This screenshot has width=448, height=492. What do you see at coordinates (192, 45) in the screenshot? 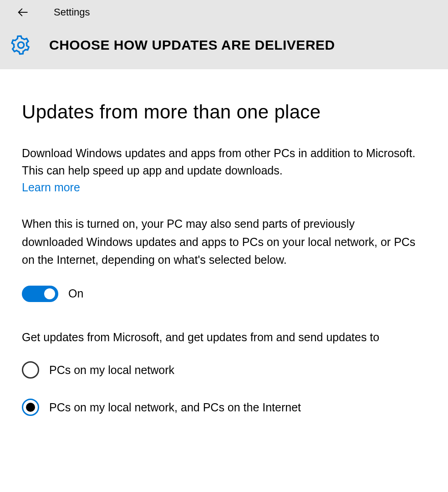
I see `page-title: CHOOSE HOW UPDATES ARE DELIVERED` at bounding box center [192, 45].